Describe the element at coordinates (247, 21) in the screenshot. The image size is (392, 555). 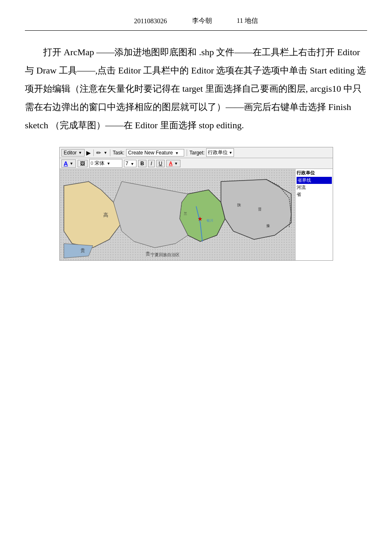
I see `student-class: 11 地信` at that location.